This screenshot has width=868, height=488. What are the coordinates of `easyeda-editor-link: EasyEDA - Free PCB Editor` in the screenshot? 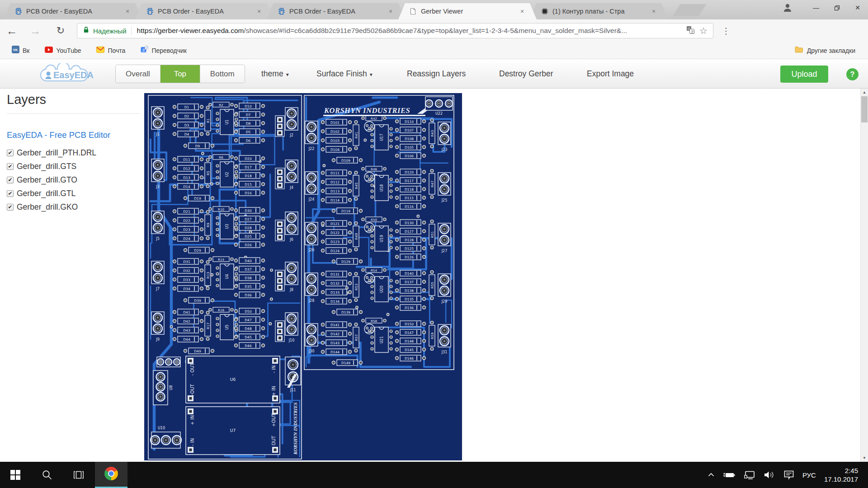 It's located at (59, 135).